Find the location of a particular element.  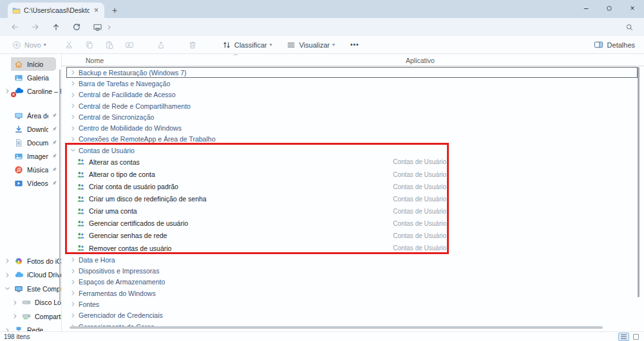

list-item-row: Gerenciar senhas de redeContas de Usuári… is located at coordinates (353, 235).